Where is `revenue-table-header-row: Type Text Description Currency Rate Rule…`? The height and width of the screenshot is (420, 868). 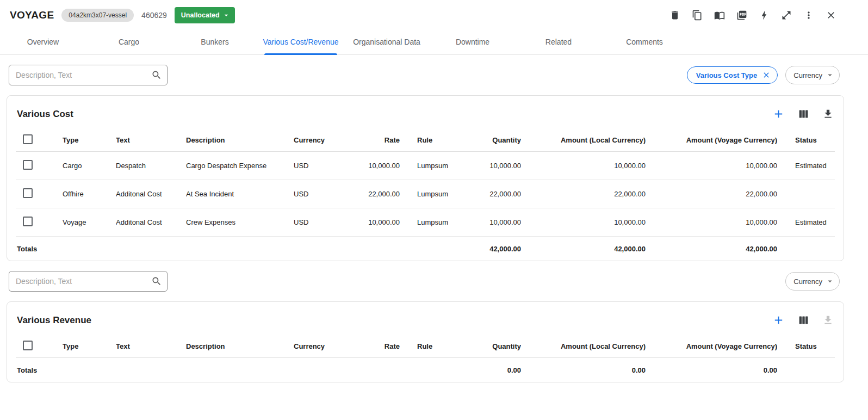
revenue-table-header-row: Type Text Description Currency Rate Rule… is located at coordinates (425, 347).